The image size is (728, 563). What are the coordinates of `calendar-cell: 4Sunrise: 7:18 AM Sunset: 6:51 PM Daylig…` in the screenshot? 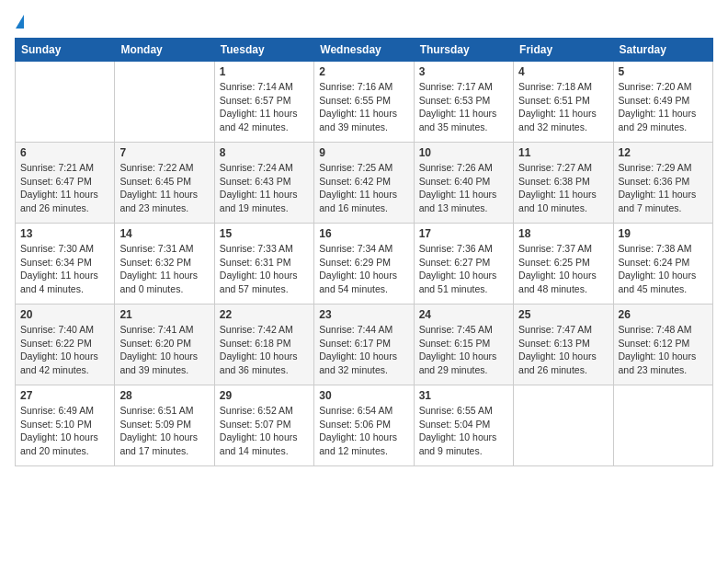 It's located at (563, 102).